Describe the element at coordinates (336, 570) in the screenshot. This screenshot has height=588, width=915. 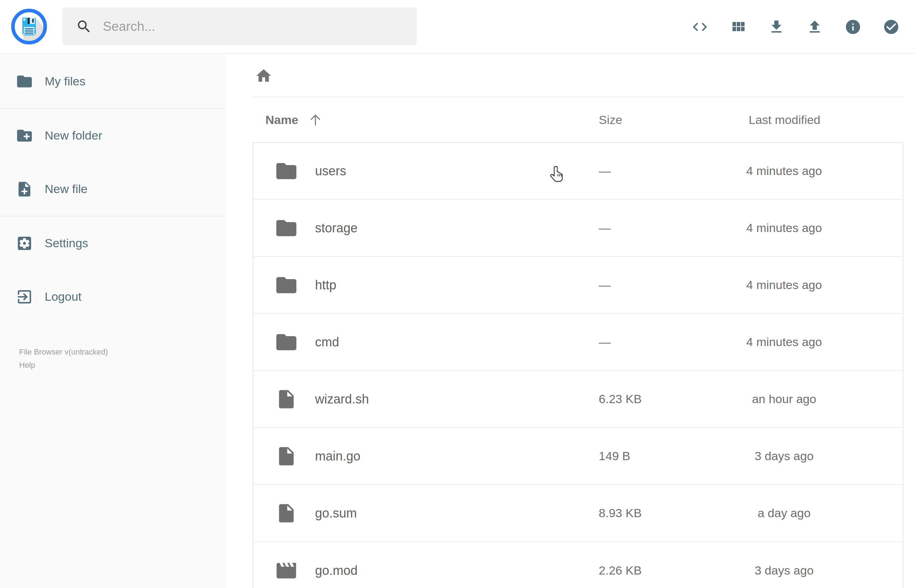
I see `file-name: go.mod` at that location.